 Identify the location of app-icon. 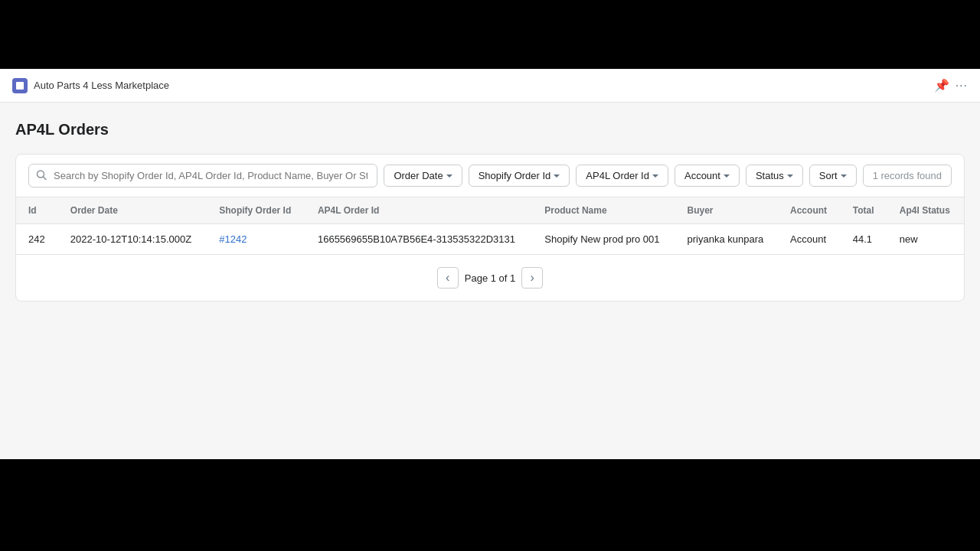
(20, 86).